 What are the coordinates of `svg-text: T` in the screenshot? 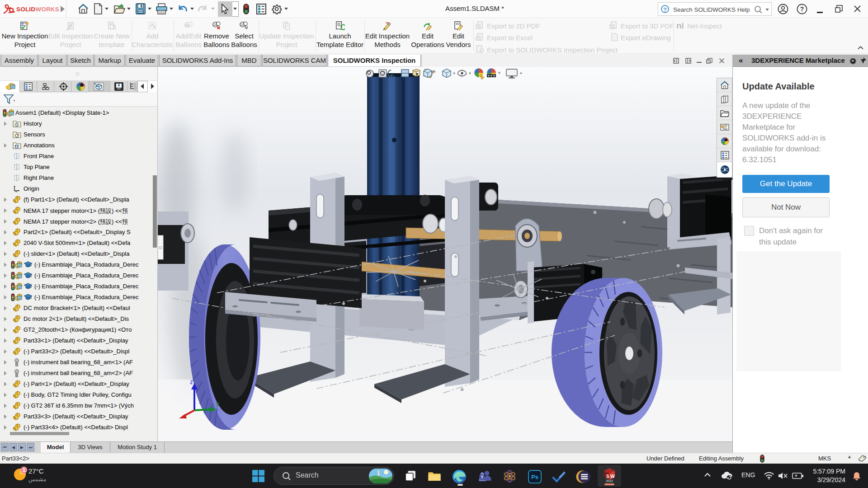 It's located at (482, 477).